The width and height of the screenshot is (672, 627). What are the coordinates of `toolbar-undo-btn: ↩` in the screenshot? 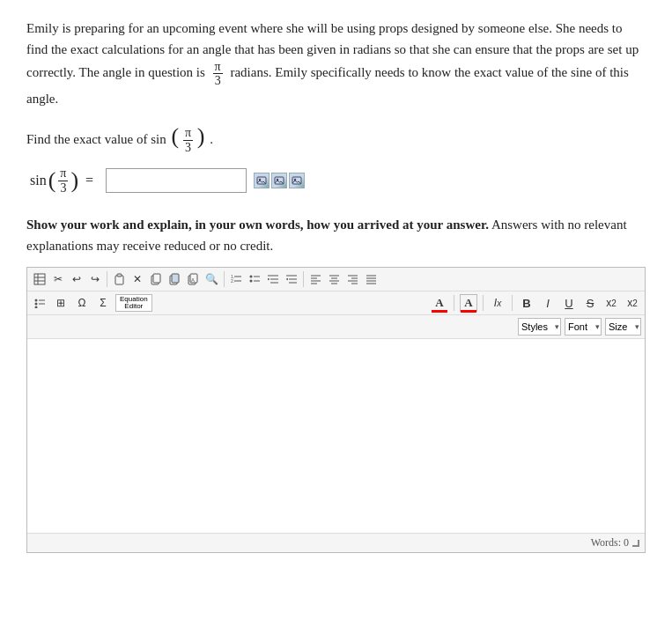 It's located at (77, 279).